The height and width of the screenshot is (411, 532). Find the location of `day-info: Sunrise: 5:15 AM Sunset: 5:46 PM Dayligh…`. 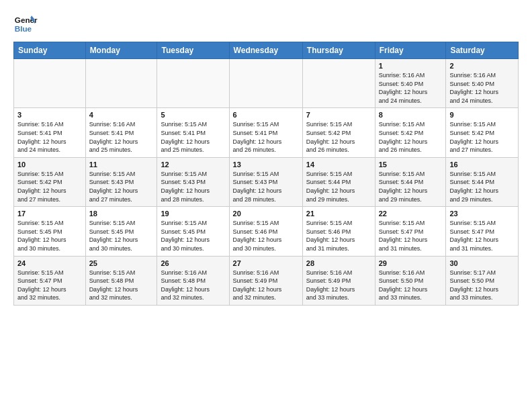

day-info: Sunrise: 5:15 AM Sunset: 5:46 PM Dayligh… is located at coordinates (339, 236).